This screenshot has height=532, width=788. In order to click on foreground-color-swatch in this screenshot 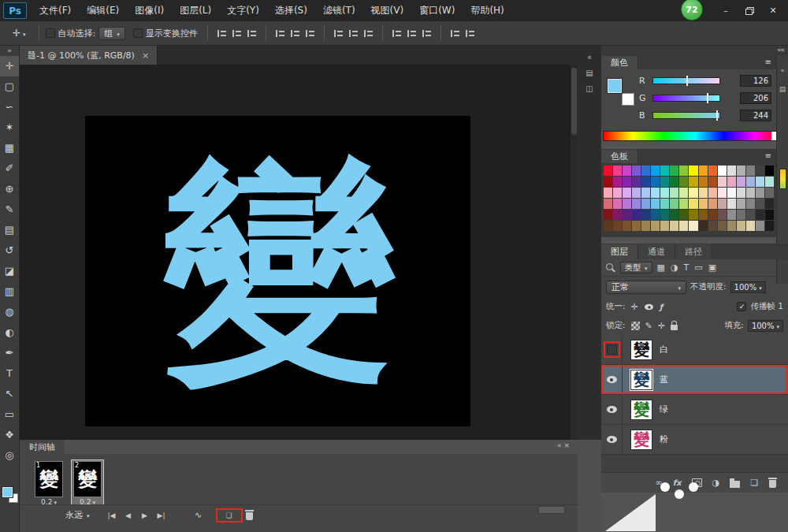, I will do `click(8, 492)`.